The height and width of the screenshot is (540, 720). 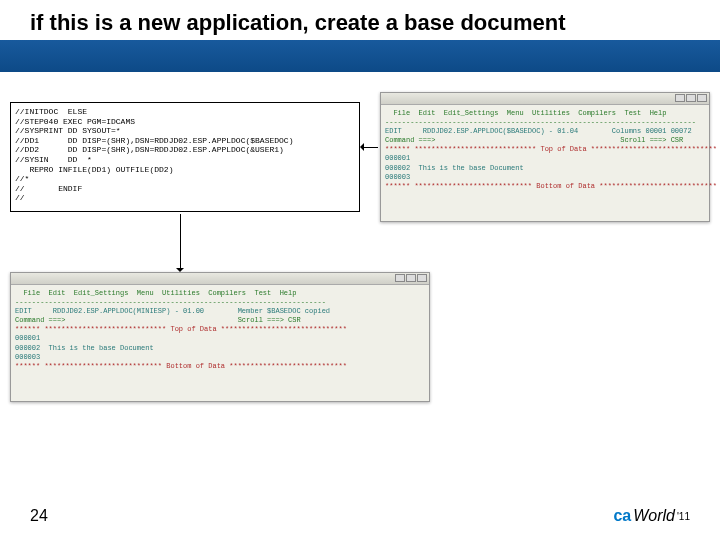 What do you see at coordinates (39, 516) in the screenshot?
I see `page-number: 24` at bounding box center [39, 516].